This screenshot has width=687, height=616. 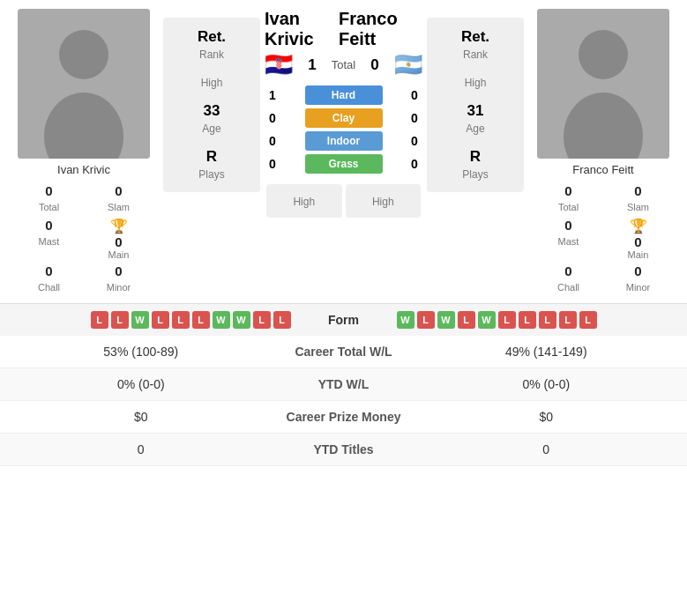 What do you see at coordinates (141, 384) in the screenshot?
I see `stat-left-1: 0% (0-0)` at bounding box center [141, 384].